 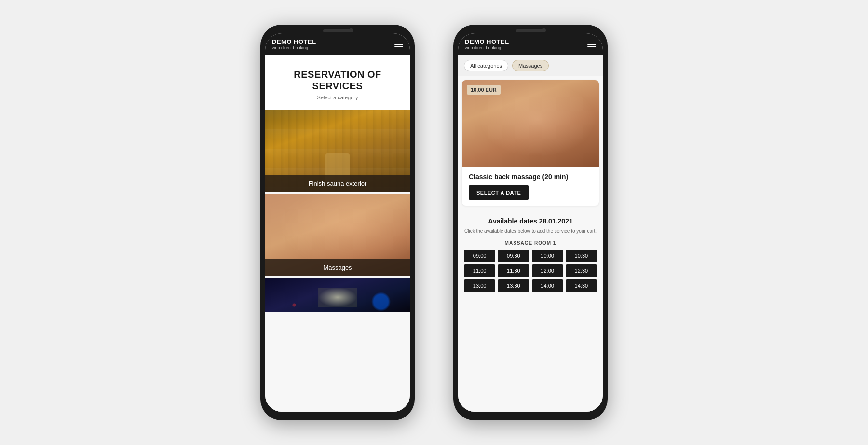 What do you see at coordinates (582, 286) in the screenshot?
I see `time-slot: 14:30` at bounding box center [582, 286].